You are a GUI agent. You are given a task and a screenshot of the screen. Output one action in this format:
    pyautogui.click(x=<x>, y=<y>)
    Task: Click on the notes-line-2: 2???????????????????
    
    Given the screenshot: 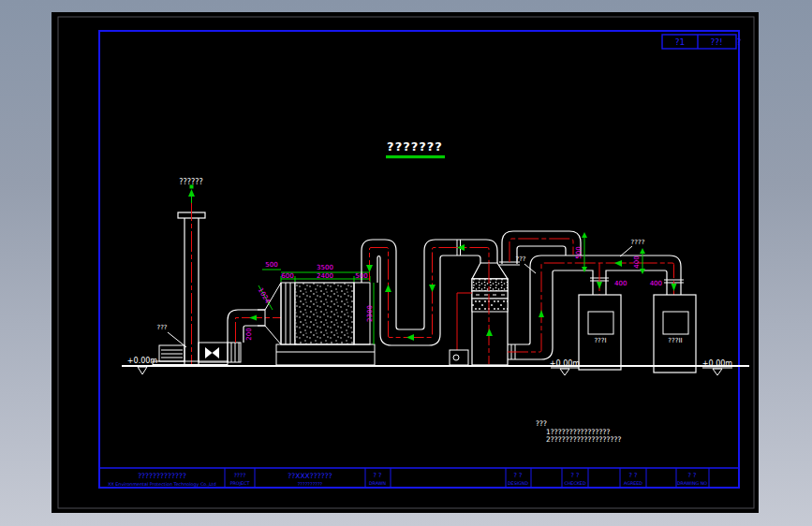 What is the action you would take?
    pyautogui.click(x=583, y=440)
    